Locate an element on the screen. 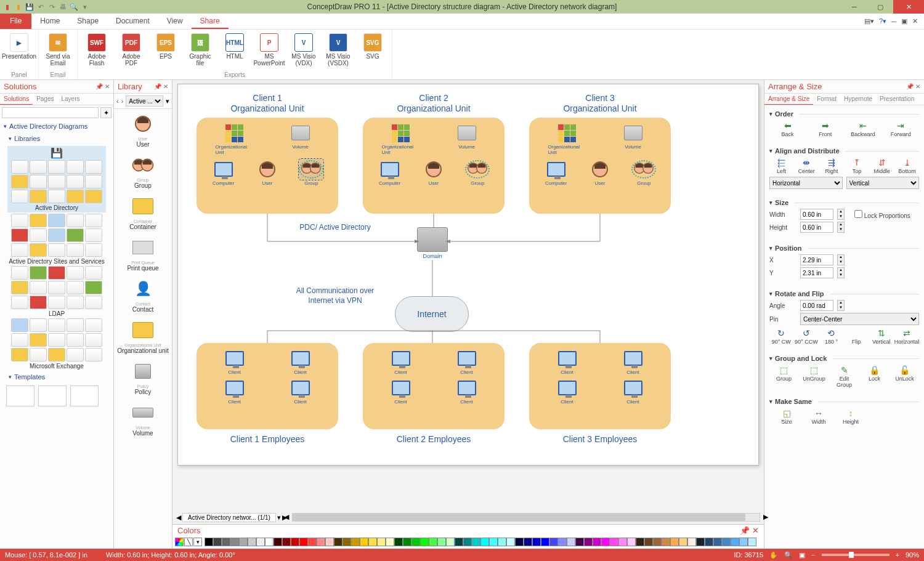 This screenshot has width=924, height=561. order-front-button: ➡Front is located at coordinates (825, 129).